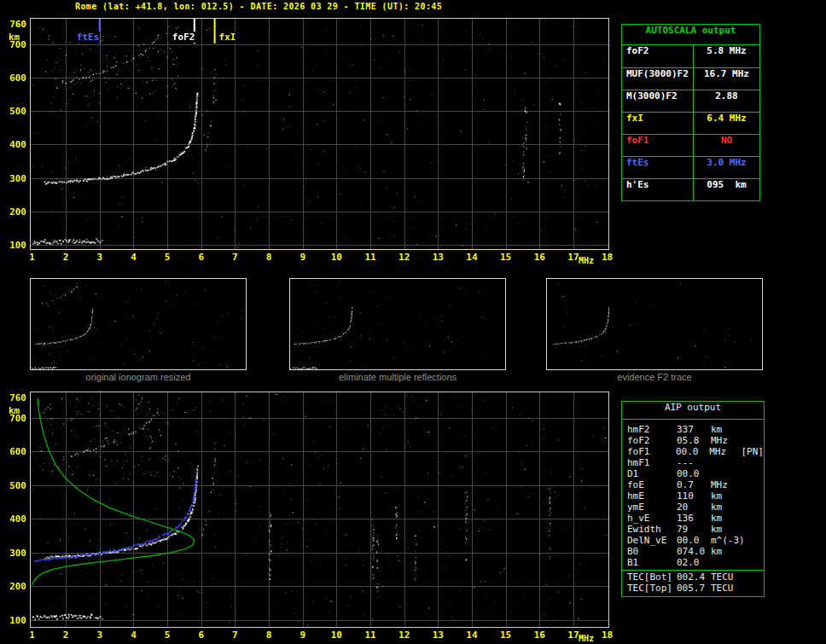 The image size is (826, 644). Describe the element at coordinates (693, 411) in the screenshot. I see `aip-title: AIP output` at that location.